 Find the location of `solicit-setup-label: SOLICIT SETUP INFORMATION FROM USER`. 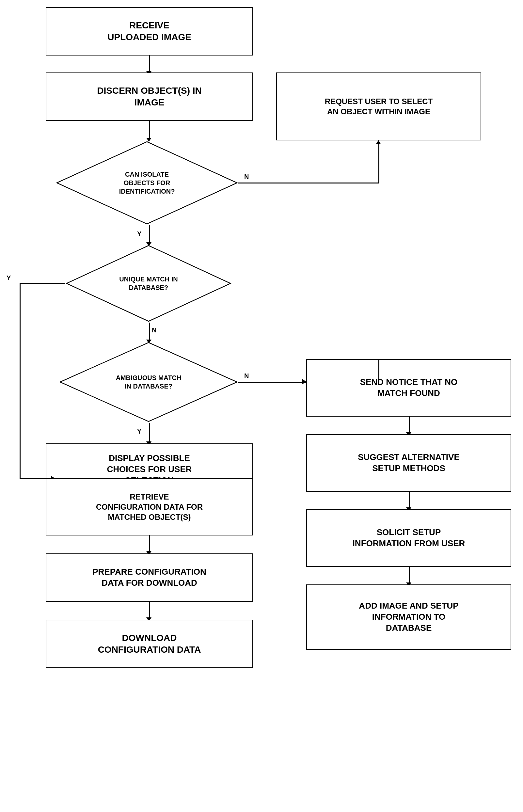

solicit-setup-label: SOLICIT SETUP INFORMATION FROM USER is located at coordinates (409, 538).